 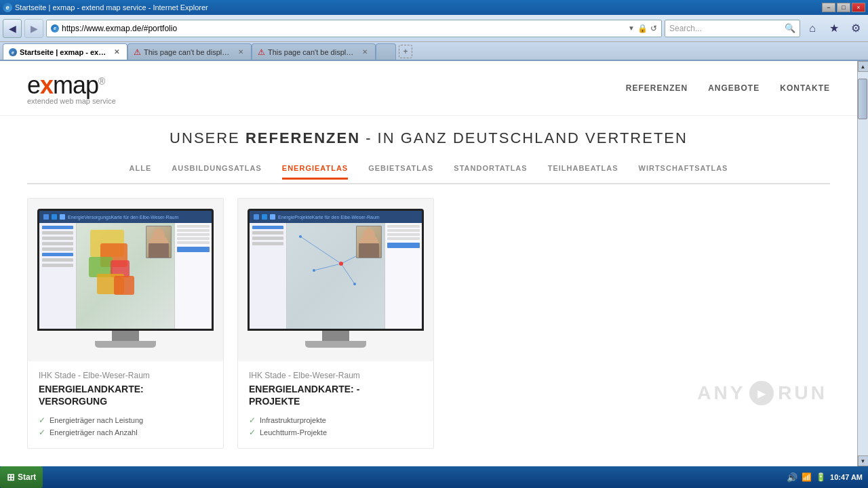 What do you see at coordinates (834, 28) in the screenshot?
I see `favorites-button: ★` at bounding box center [834, 28].